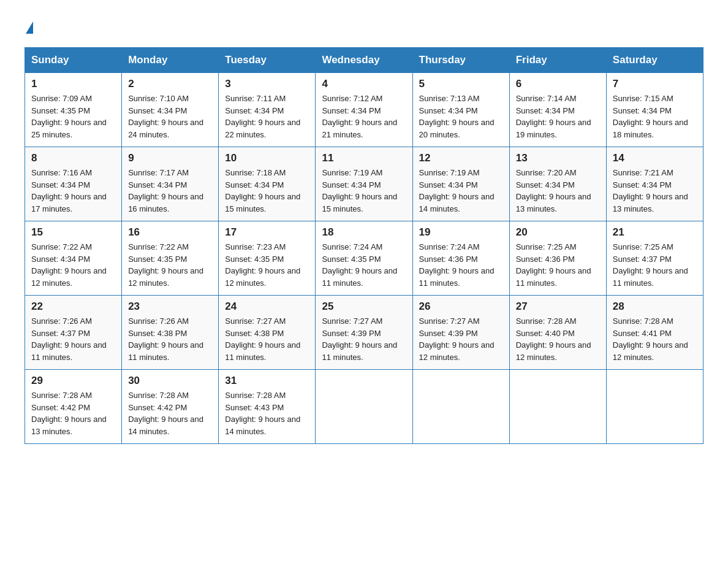 The height and width of the screenshot is (563, 728). What do you see at coordinates (364, 307) in the screenshot?
I see `day-number: 25` at bounding box center [364, 307].